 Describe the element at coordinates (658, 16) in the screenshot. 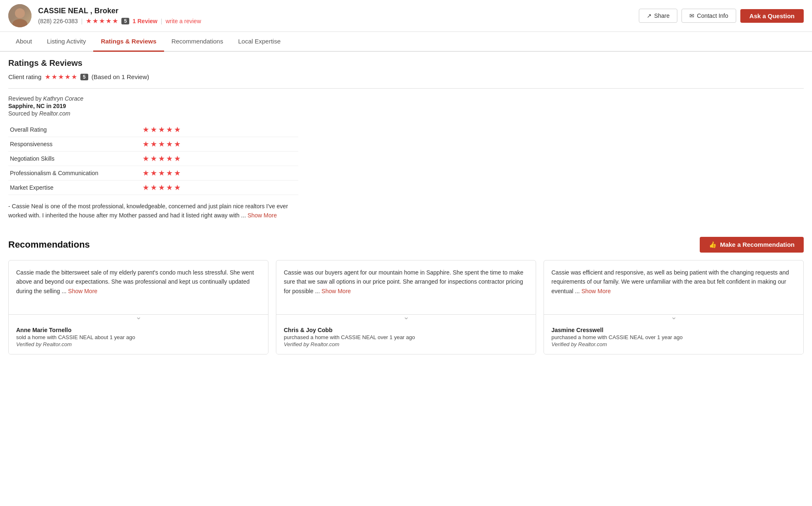

I see `share-button: ↗ Share` at that location.